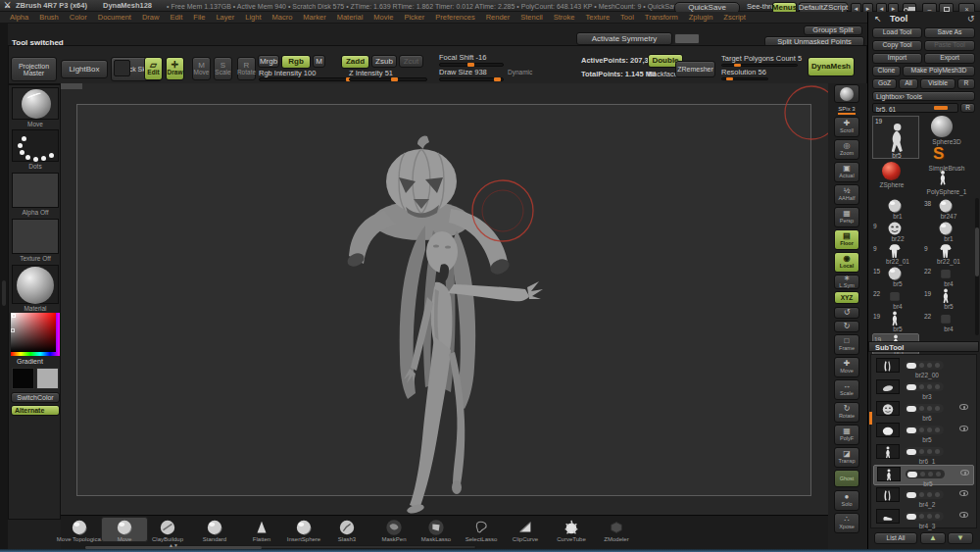 The image size is (980, 552). I want to click on zadd-button: Zadd, so click(355, 62).